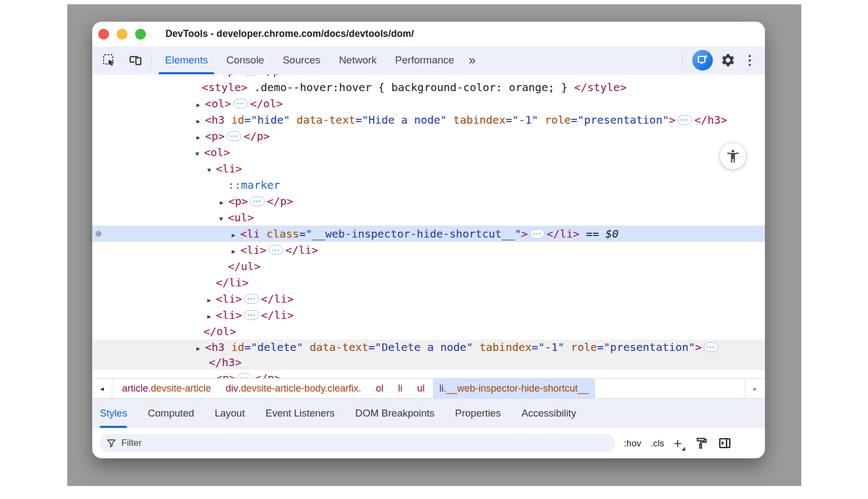  I want to click on rendering-emulation-icon, so click(701, 443).